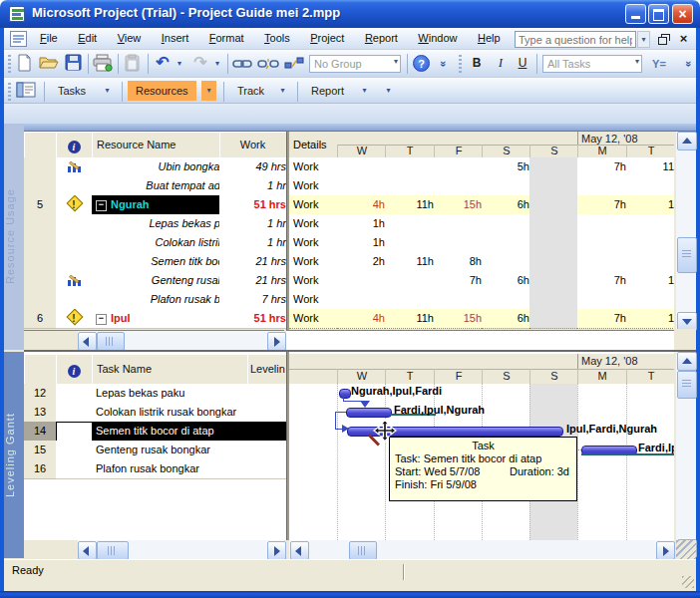 This screenshot has height=598, width=700. What do you see at coordinates (294, 64) in the screenshot?
I see `split-task-button` at bounding box center [294, 64].